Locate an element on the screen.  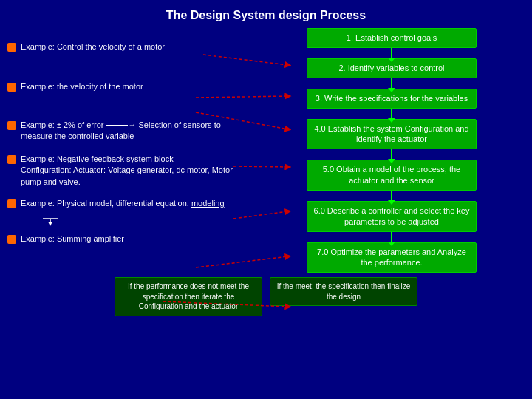
flow-box-4: 4.0 Establish the system Configuration a… is located at coordinates (392, 134).